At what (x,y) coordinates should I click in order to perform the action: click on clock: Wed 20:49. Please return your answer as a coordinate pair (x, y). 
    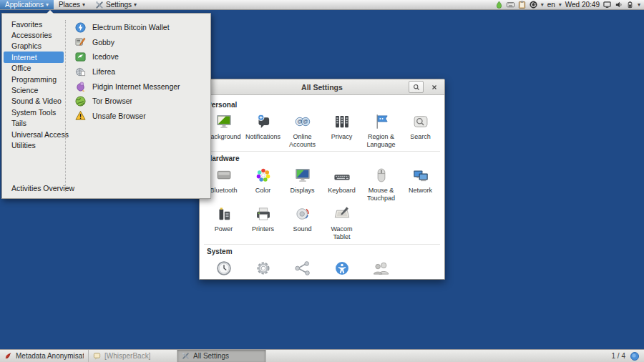
    Looking at the image, I should click on (582, 4).